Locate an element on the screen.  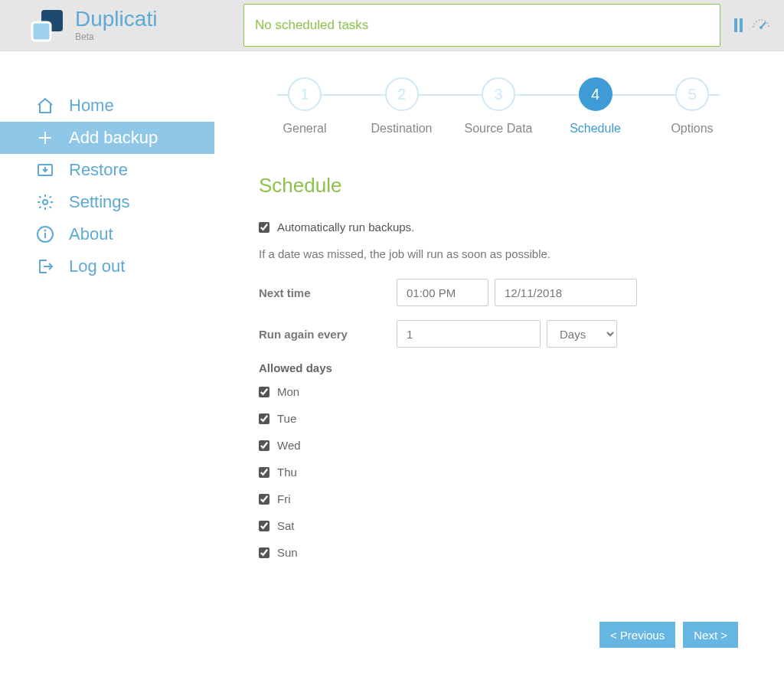
sidebar-item-label: Log out is located at coordinates (96, 266).